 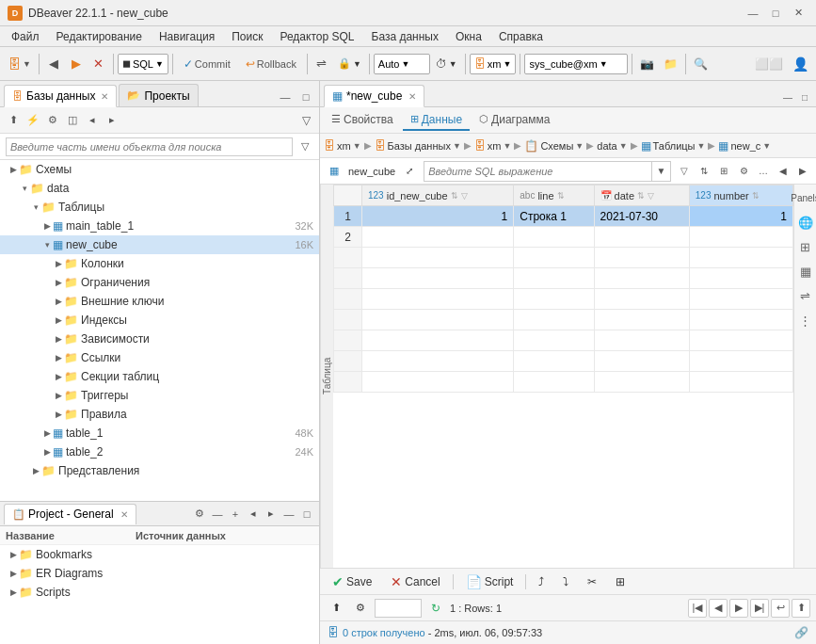 What do you see at coordinates (741, 196) in the screenshot?
I see `col-number-header: 123 number ⇅` at bounding box center [741, 196].